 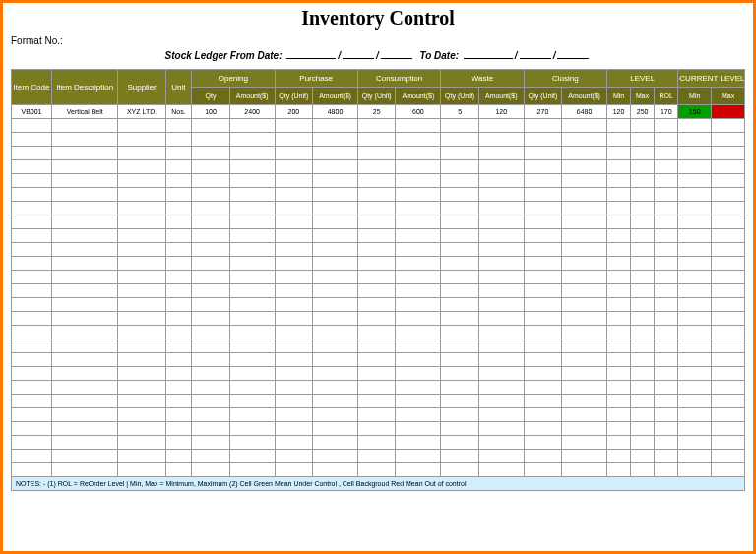 I want to click on to-date-field, so click(x=488, y=59).